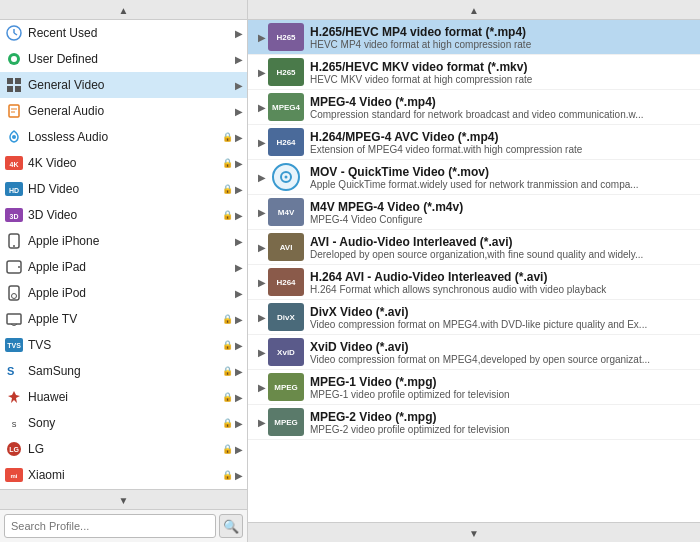 The image size is (700, 542). I want to click on format-icon-mpeg1: MPEG, so click(286, 387).